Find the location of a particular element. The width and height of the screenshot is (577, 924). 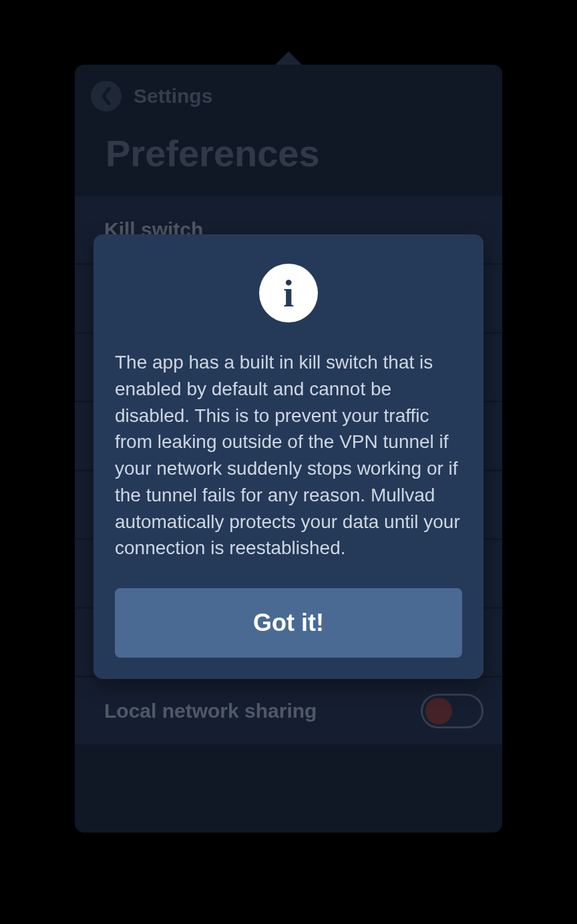

local-network-sharing-toggle is located at coordinates (452, 711).